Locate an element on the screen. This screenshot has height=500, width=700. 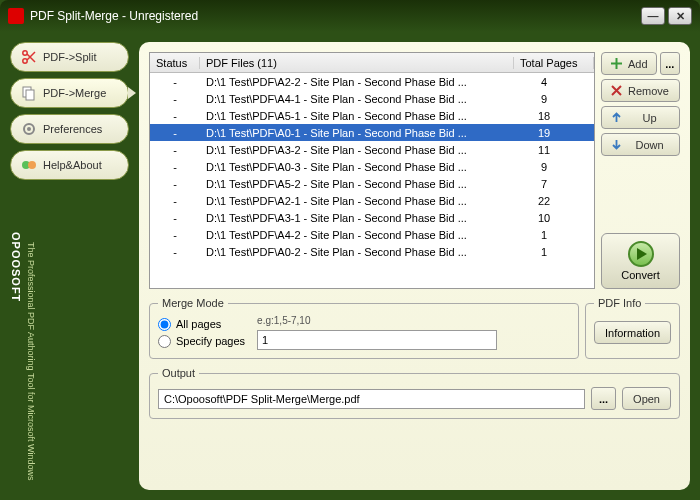
table-row: -D:\1 Test\PDF\A0-1 - Site Plan - Second… is located at coordinates (372, 132).